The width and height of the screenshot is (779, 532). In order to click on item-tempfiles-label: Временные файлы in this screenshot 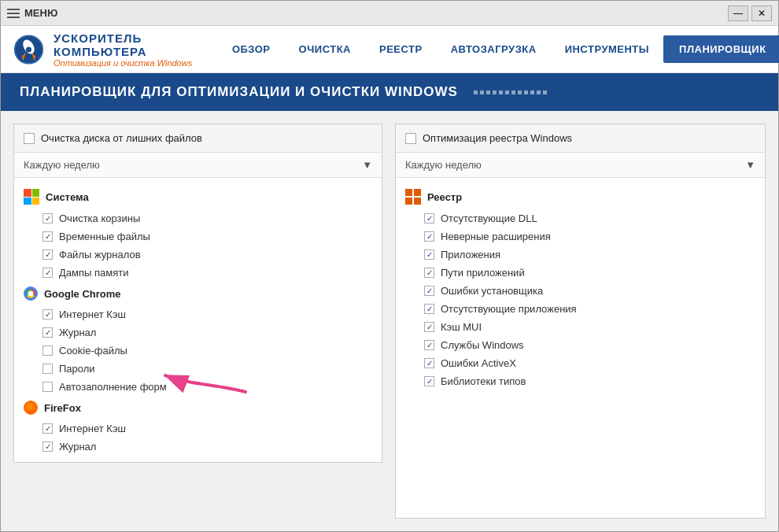, I will do `click(105, 236)`.